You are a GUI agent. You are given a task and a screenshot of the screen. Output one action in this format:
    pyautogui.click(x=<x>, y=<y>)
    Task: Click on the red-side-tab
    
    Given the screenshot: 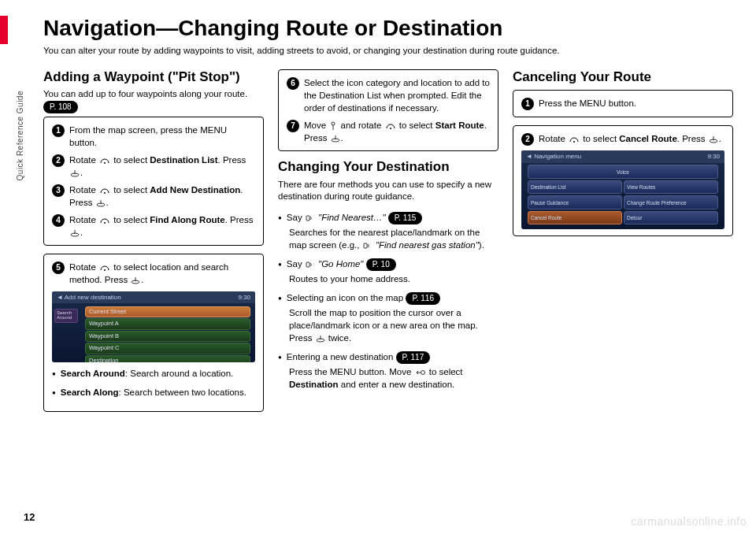 What is the action you would take?
    pyautogui.click(x=4, y=30)
    